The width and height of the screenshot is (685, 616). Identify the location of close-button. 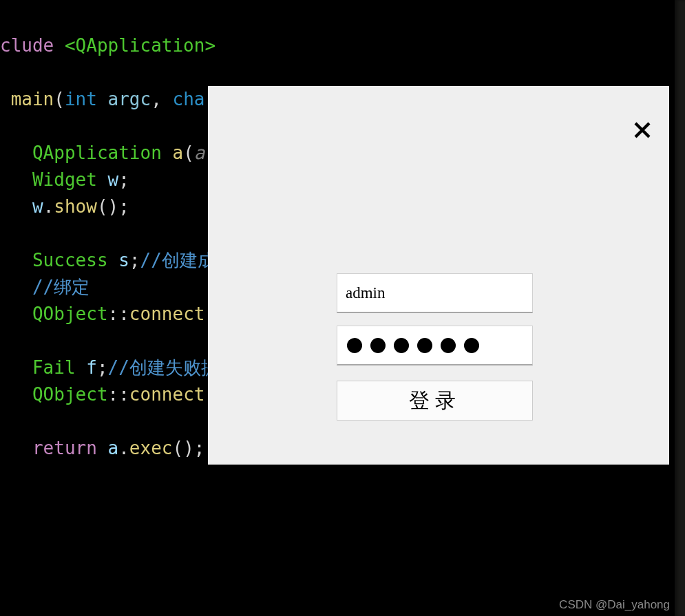
(642, 130).